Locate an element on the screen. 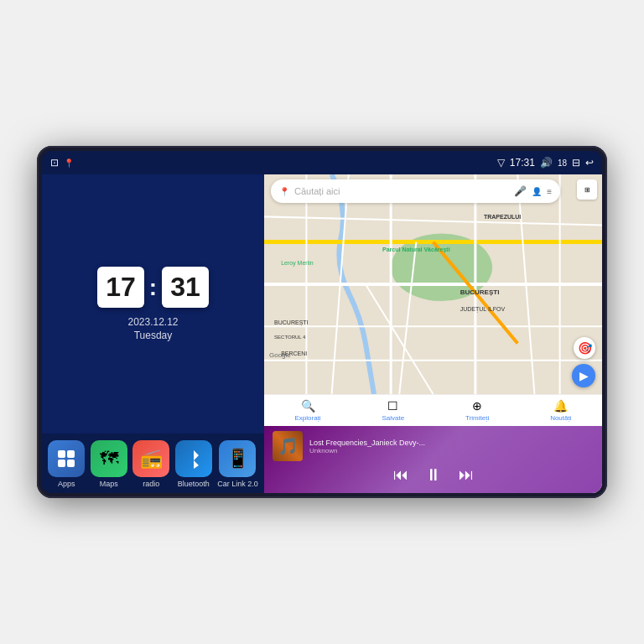  flip-clock: 17 : 31 is located at coordinates (153, 287).